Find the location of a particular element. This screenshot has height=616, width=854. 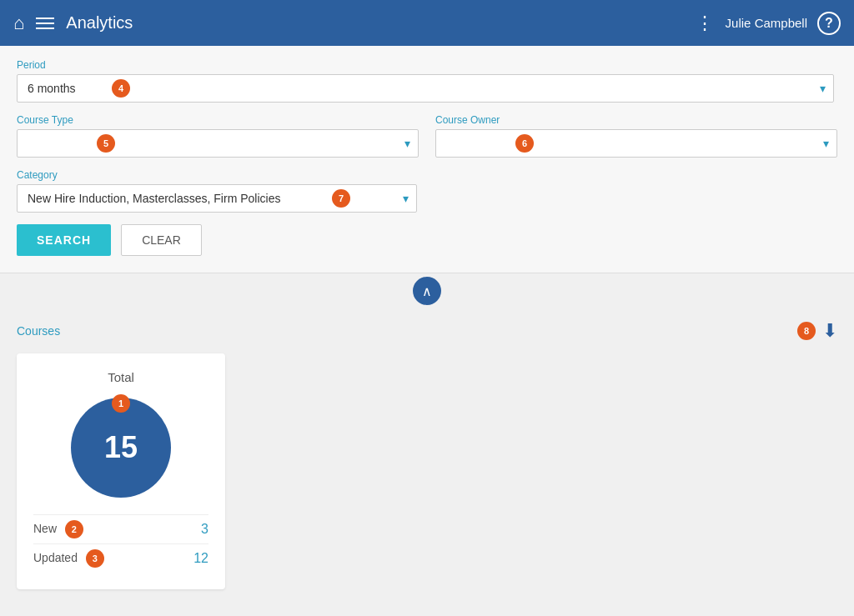

search-button: SEARCH is located at coordinates (63, 240).